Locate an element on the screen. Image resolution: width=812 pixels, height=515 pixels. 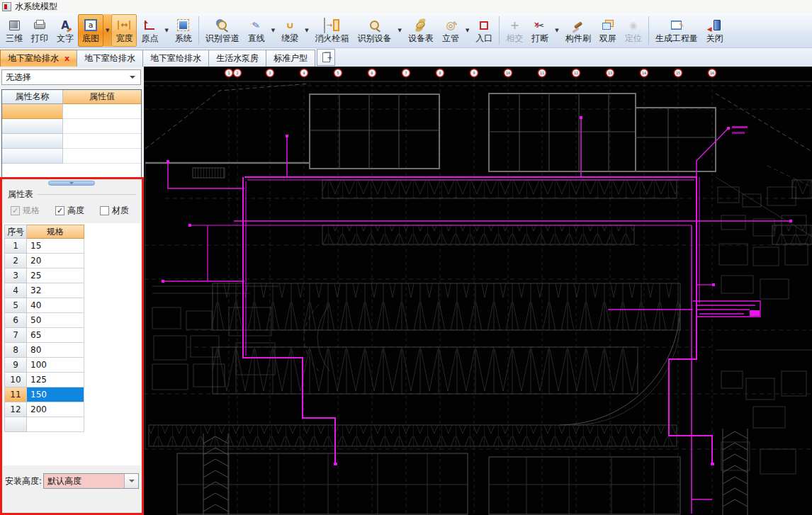
spec-row-value: 65 is located at coordinates (55, 336).